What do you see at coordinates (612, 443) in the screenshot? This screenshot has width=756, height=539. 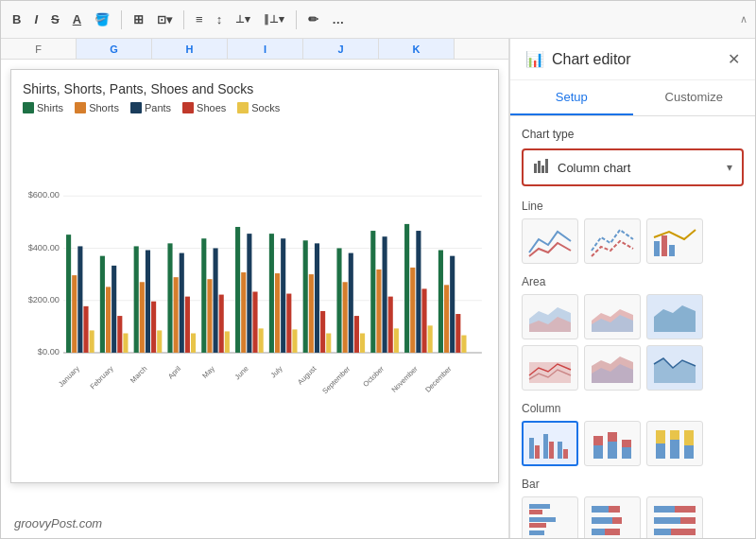 I see `column-chart-stacked` at bounding box center [612, 443].